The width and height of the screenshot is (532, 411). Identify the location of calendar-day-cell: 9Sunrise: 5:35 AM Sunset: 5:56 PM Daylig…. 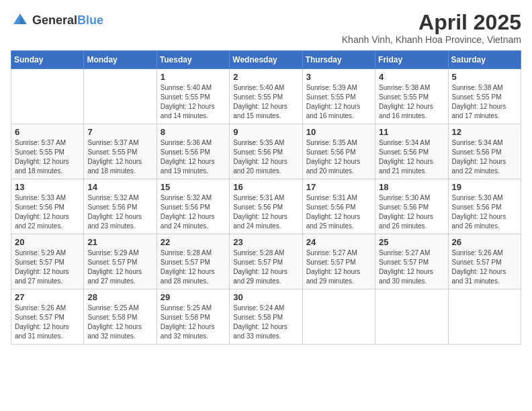
(266, 152).